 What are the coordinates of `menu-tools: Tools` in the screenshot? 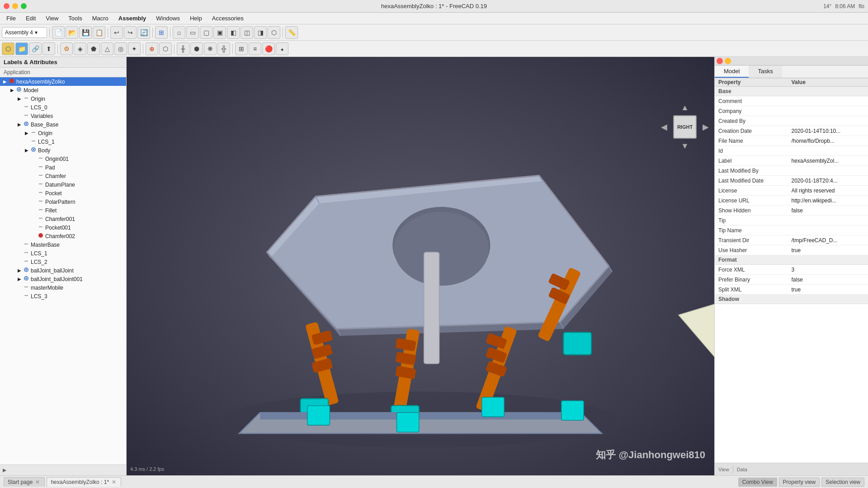 It's located at (75, 18).